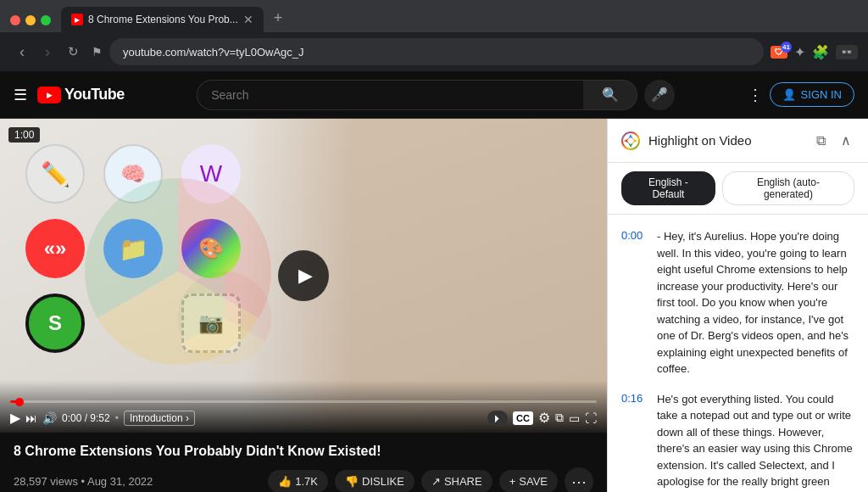 This screenshot has width=868, height=492. I want to click on yt-header: ☰ ▶ YouTube 🔍 🎤 ⋮ 👤 SIGN IN, so click(434, 95).